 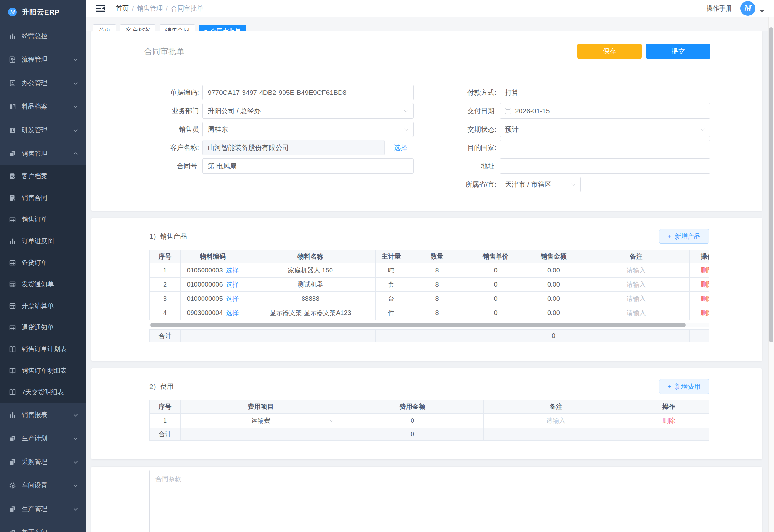 I want to click on sidebar-item-purchase-mgmt: 采购管理, so click(x=43, y=462).